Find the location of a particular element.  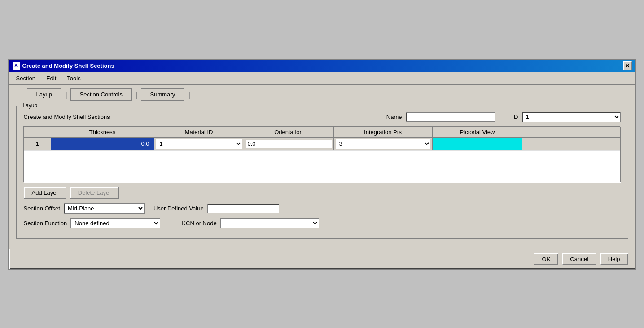

title-bar: Λ Create and Modify Shell Sections ✕ is located at coordinates (322, 66).